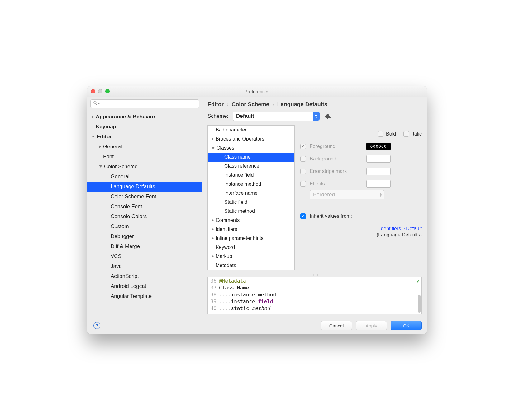 The image size is (514, 420). What do you see at coordinates (250, 105) in the screenshot?
I see `breadcrumb-part: Color Scheme` at bounding box center [250, 105].